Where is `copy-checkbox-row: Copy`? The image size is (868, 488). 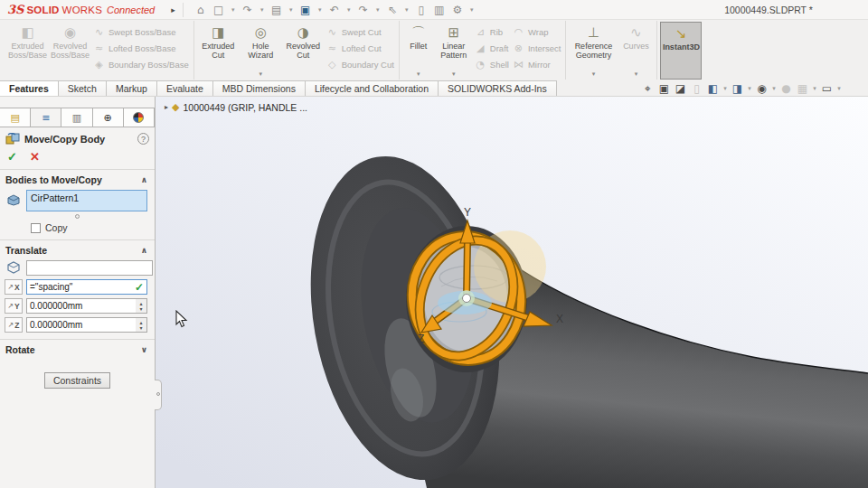 copy-checkbox-row: Copy is located at coordinates (78, 227).